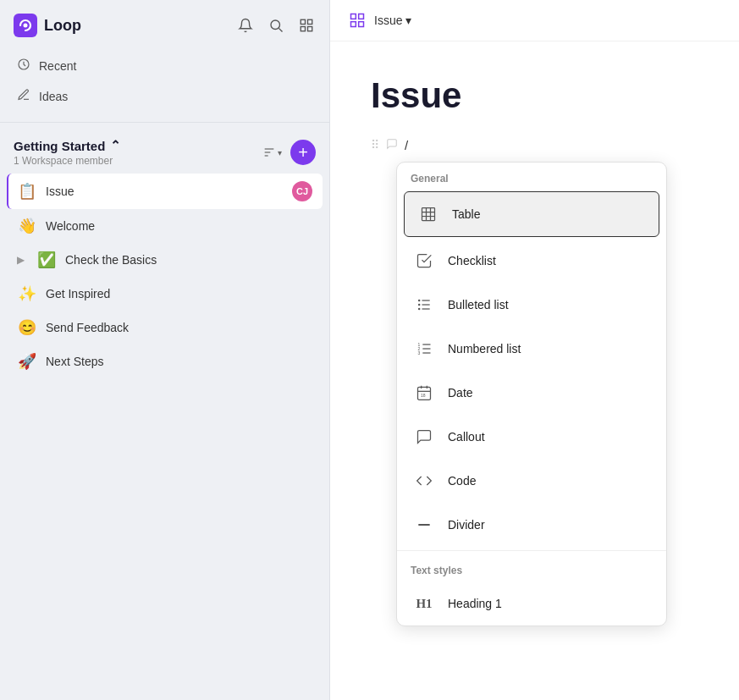  Describe the element at coordinates (179, 328) in the screenshot. I see `page-label-send-feedback: Send Feedback` at that location.